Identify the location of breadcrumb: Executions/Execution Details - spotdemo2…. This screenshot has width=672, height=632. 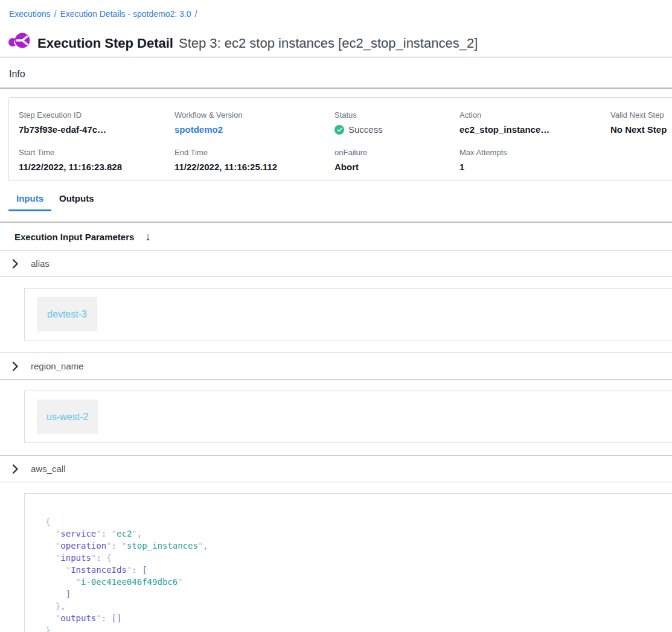
(336, 10).